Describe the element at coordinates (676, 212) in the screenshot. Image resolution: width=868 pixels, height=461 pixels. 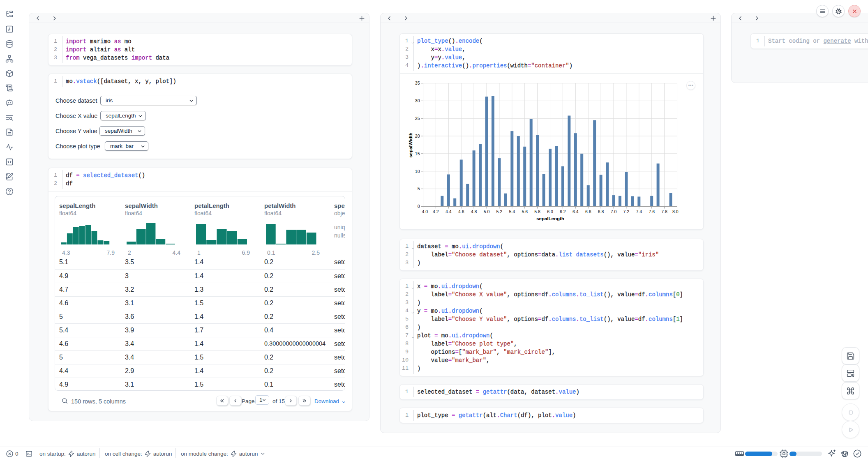
I see `svg-text: 8.0` at that location.